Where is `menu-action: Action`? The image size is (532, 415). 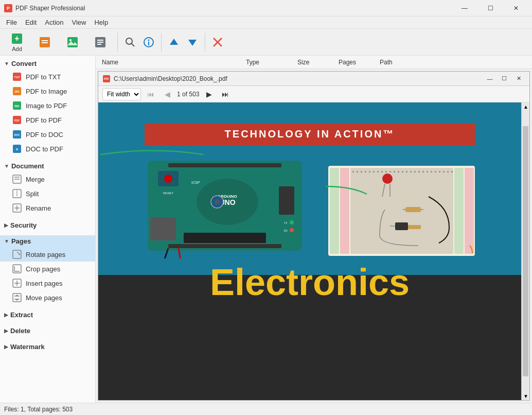
menu-action: Action is located at coordinates (54, 23).